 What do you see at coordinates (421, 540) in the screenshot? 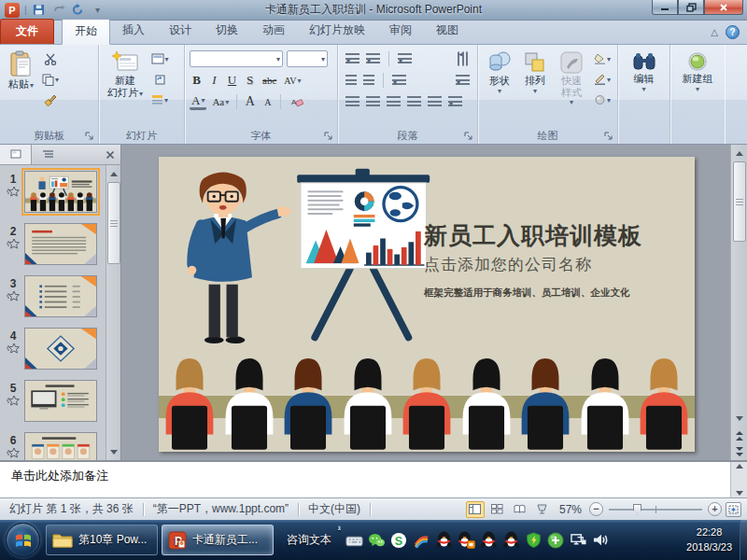
I see `rainbow-tray-icon` at bounding box center [421, 540].